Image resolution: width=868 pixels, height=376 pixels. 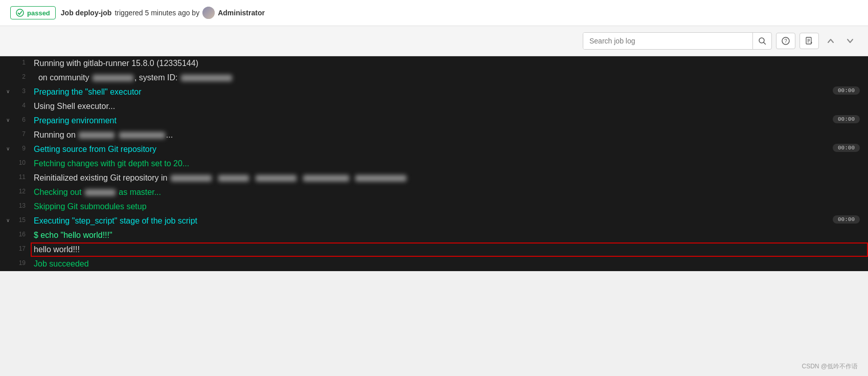 I want to click on log-row: ∨6Preparing environment00:00, so click(x=434, y=121).